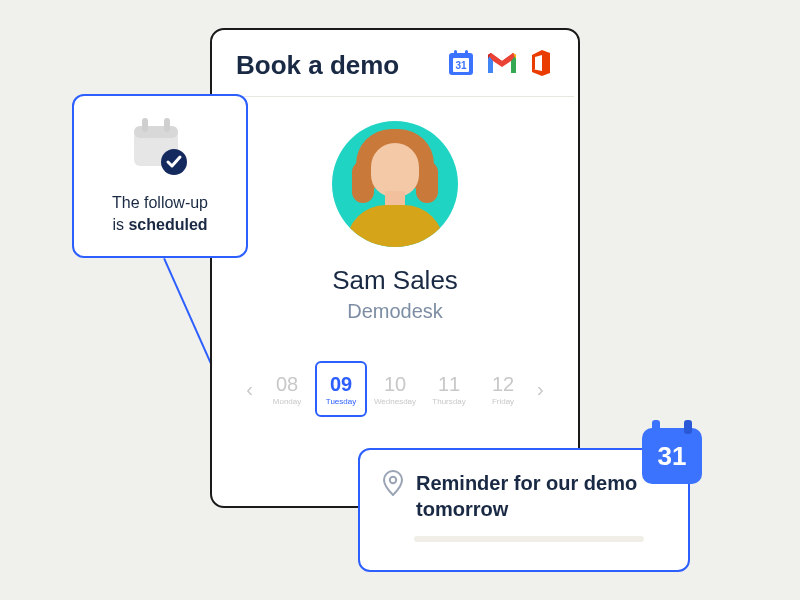 The image size is (800, 600). I want to click on date-cell-1: 09 Tuesday, so click(341, 389).